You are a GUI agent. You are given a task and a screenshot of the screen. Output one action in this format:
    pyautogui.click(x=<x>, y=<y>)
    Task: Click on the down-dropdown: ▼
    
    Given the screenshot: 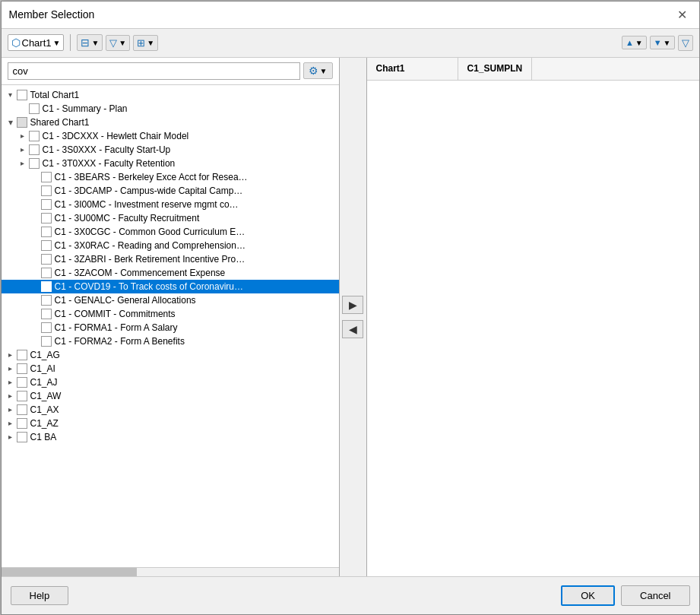 What is the action you would take?
    pyautogui.click(x=667, y=43)
    